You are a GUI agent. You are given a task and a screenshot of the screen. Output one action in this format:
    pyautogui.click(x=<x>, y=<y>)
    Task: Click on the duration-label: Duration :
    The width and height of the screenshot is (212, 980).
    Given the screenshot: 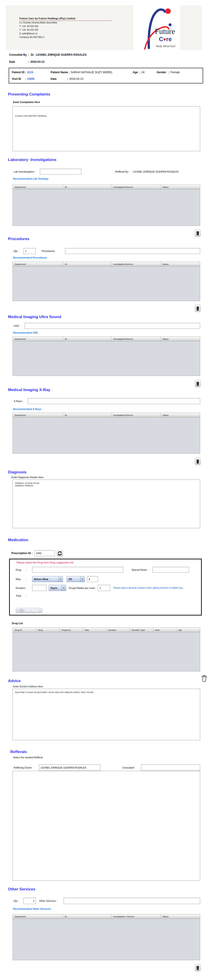 What is the action you would take?
    pyautogui.click(x=24, y=588)
    